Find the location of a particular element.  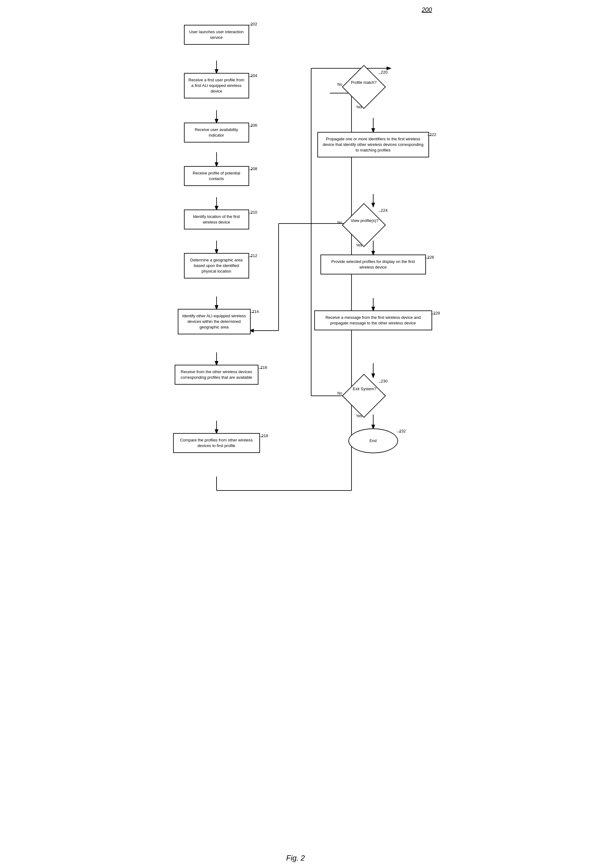

node-216: Receive from the other wireless devices … is located at coordinates (217, 375).